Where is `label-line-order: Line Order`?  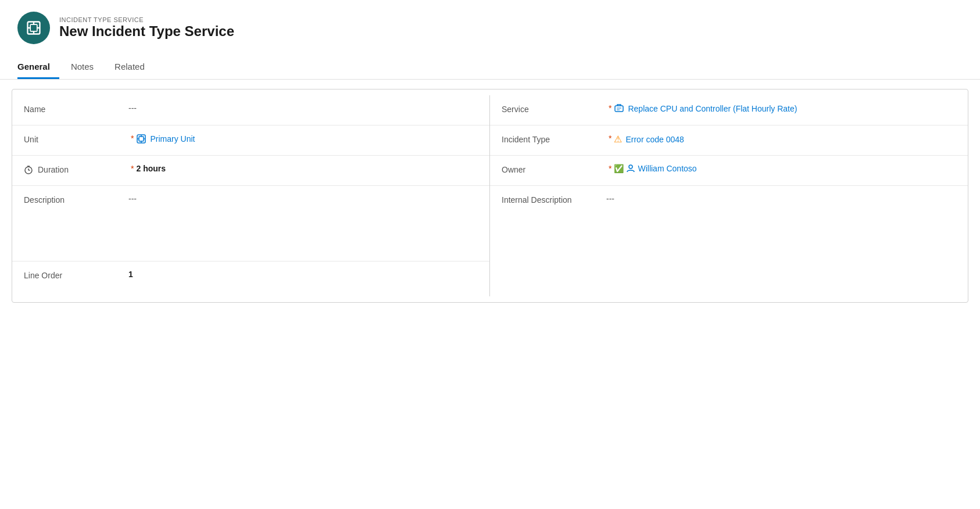
label-line-order: Line Order is located at coordinates (76, 275).